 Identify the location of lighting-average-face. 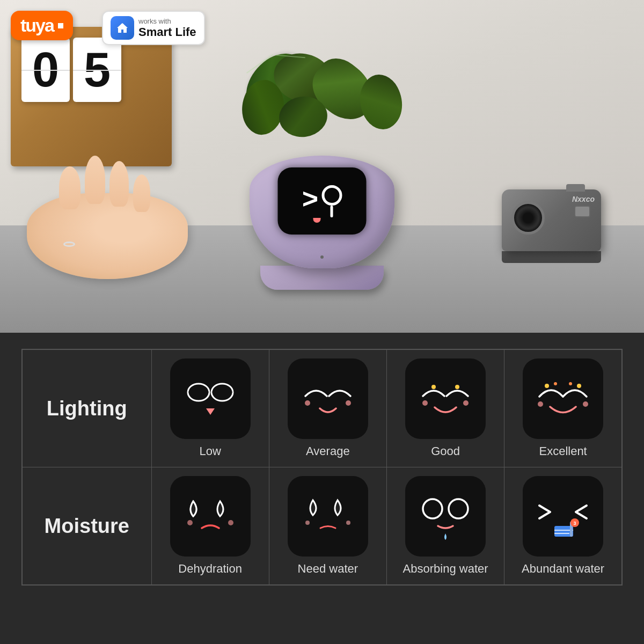
(328, 399).